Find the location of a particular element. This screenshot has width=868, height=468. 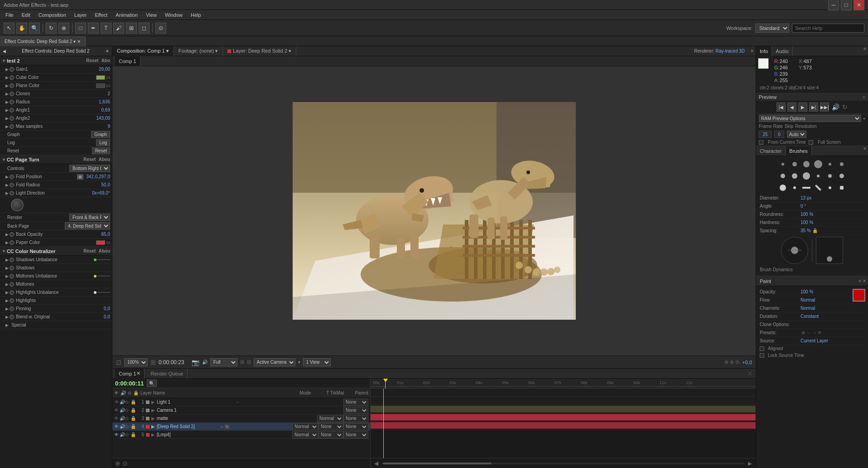

expand-paper-color: ▶ is located at coordinates (7, 243).